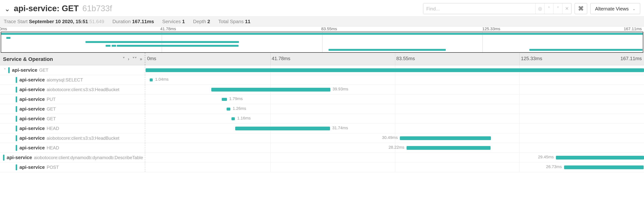 The height and width of the screenshot is (223, 644). Describe the element at coordinates (612, 8) in the screenshot. I see `alternate-views-label: Alternate Views` at that location.